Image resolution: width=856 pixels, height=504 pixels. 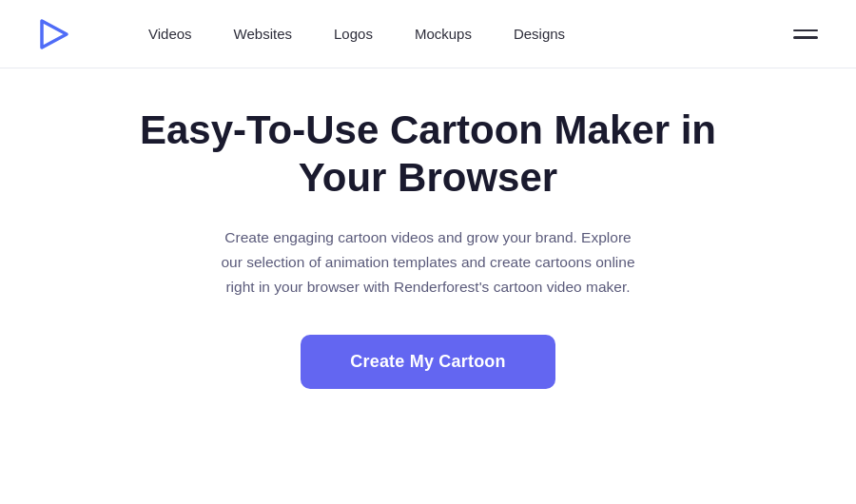 I want to click on create-cartoon-button: Create My Cartoon, so click(x=428, y=361).